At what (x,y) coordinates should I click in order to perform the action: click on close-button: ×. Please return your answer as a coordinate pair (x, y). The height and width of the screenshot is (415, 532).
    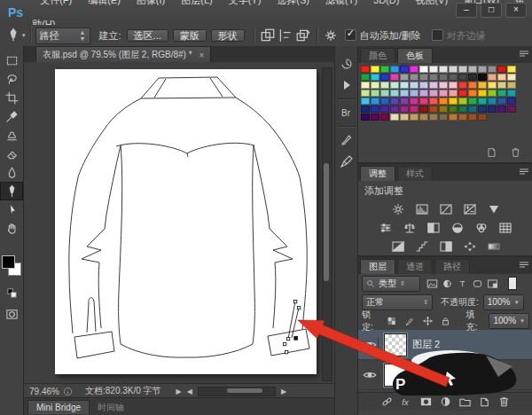
    Looking at the image, I should click on (516, 11).